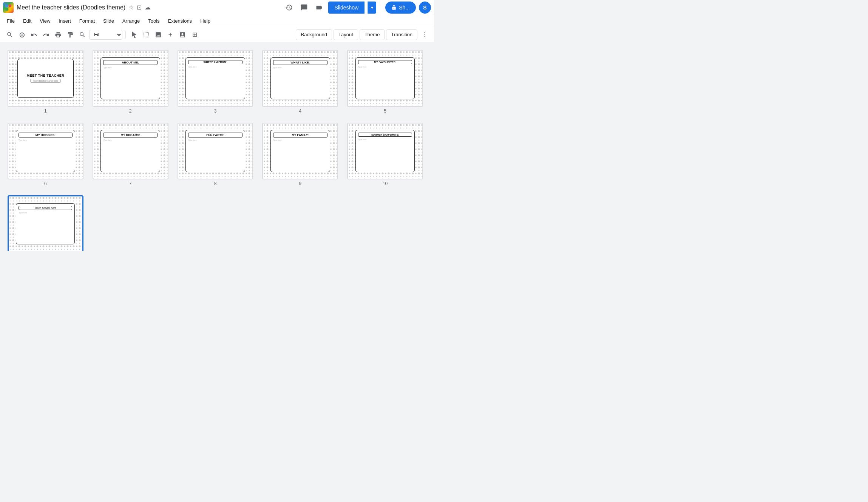 The image size is (868, 502). Describe the element at coordinates (385, 151) in the screenshot. I see `slide-10: SUMMER SNAPSHOTS: Type here` at that location.